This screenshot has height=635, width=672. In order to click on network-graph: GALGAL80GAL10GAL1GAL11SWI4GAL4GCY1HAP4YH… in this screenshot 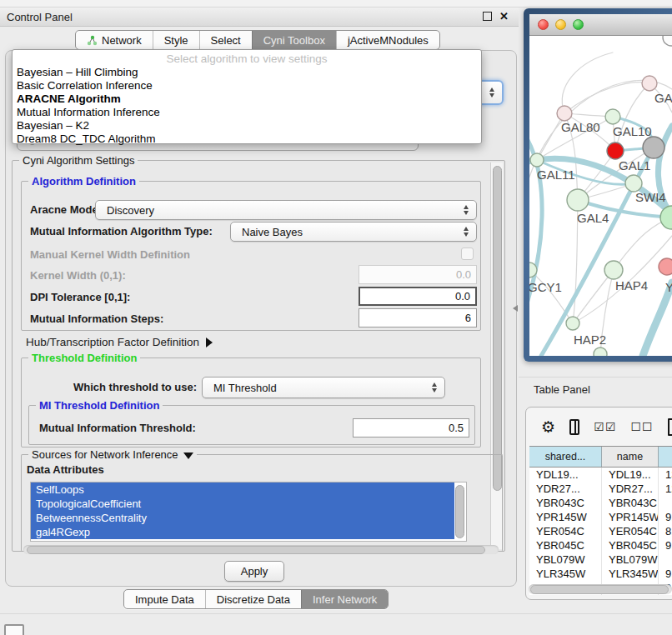, I will do `click(600, 196)`.